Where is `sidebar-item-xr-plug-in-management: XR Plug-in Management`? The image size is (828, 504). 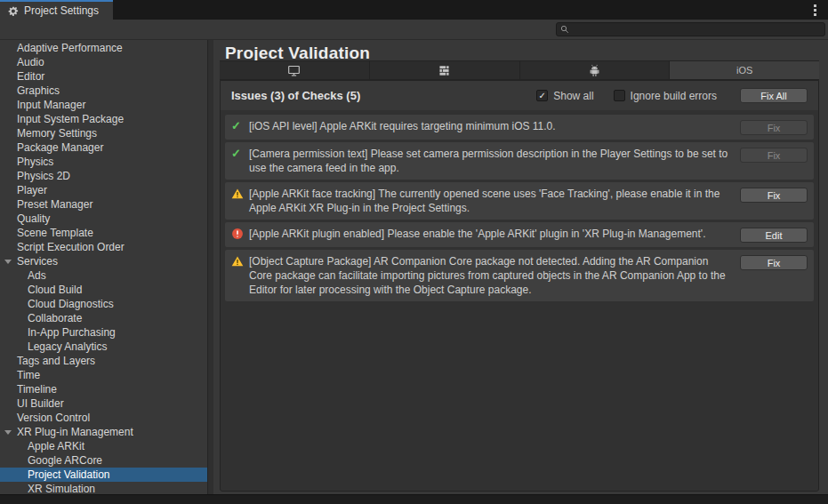 sidebar-item-xr-plug-in-management: XR Plug-in Management is located at coordinates (103, 432).